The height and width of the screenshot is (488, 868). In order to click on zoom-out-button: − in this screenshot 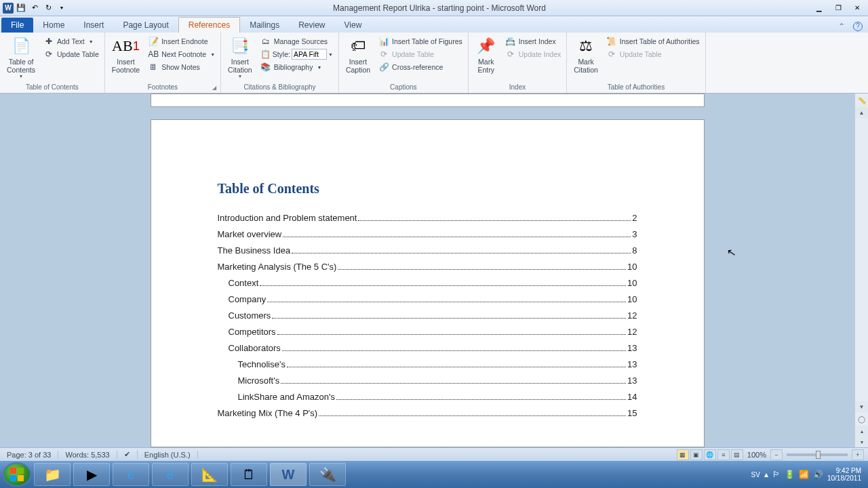, I will do `click(776, 455)`.